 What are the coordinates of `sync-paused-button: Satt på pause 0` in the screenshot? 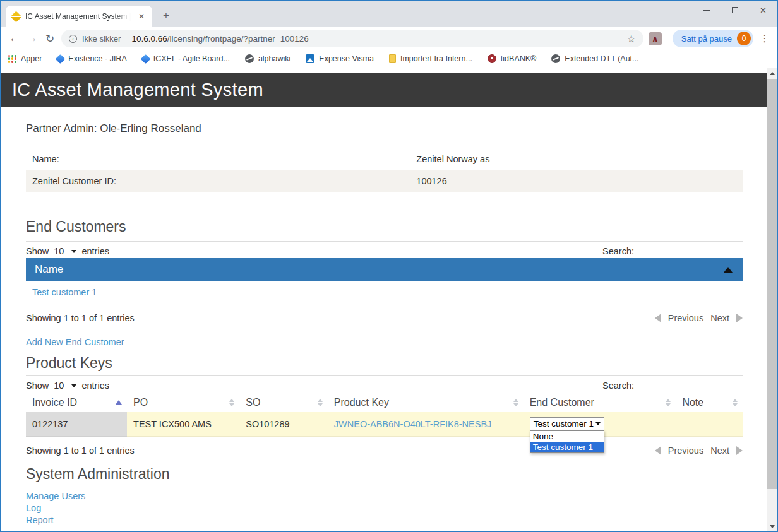 It's located at (713, 38).